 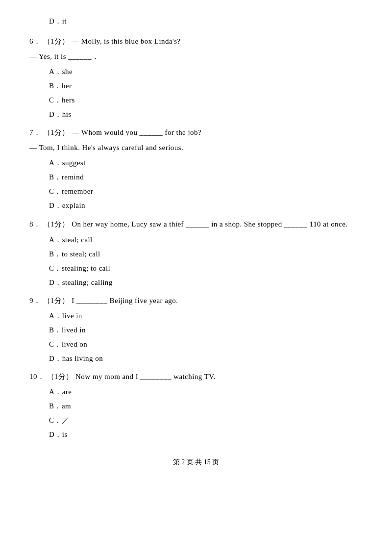 I want to click on q10-option-b: B．am, so click(x=206, y=406).